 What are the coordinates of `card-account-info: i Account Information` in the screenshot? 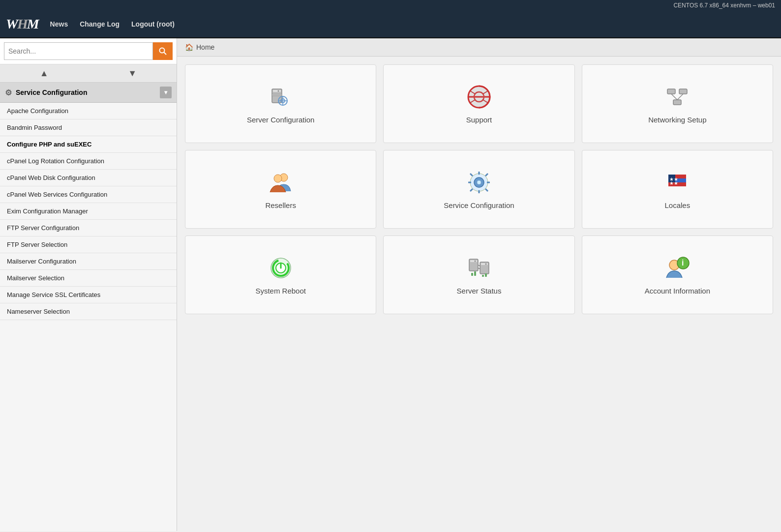 It's located at (678, 275).